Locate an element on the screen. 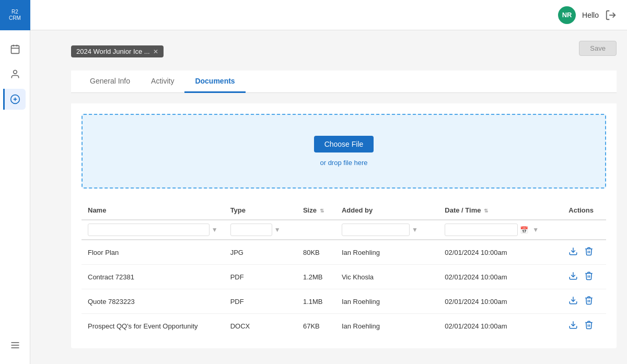 Image resolution: width=627 pixels, height=364 pixels. sidebar-item-menu is located at coordinates (15, 345).